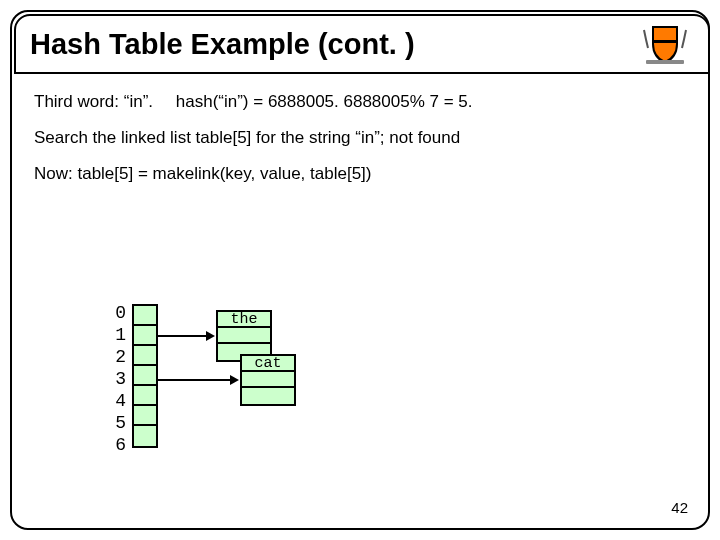 The height and width of the screenshot is (540, 720). What do you see at coordinates (360, 174) in the screenshot?
I see `body-line-3: Now: table[5] = makelink(key, value, tab…` at bounding box center [360, 174].